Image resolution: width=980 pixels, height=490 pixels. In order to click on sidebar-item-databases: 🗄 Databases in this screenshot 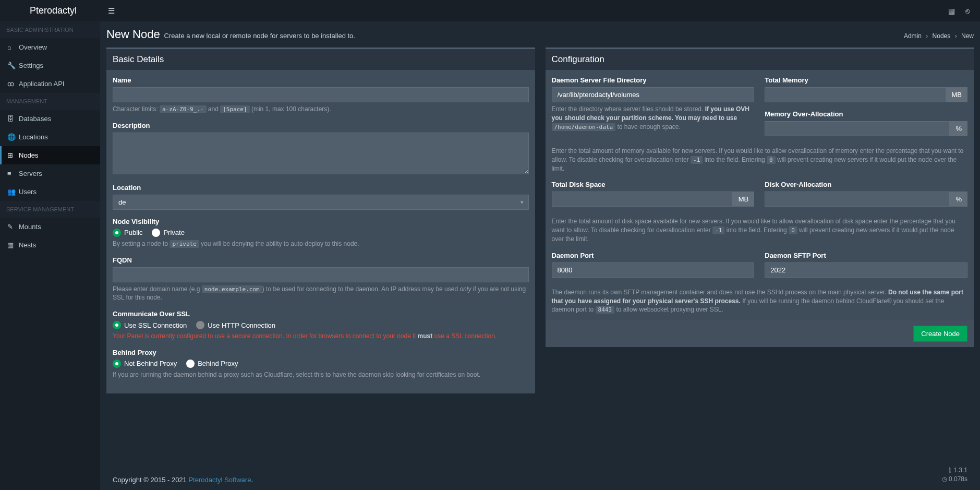, I will do `click(50, 119)`.